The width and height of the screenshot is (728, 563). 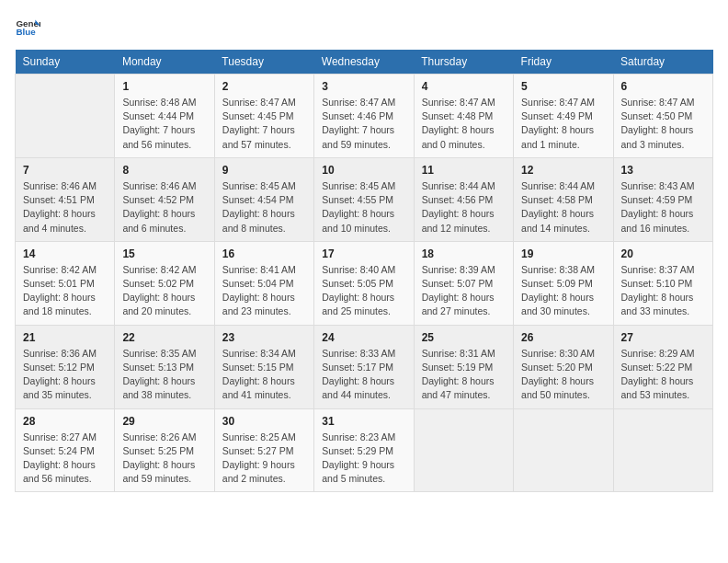 What do you see at coordinates (663, 366) in the screenshot?
I see `calendar-cell: 27Sunrise: 8:29 AM Sunset: 5:22 PM Dayli…` at bounding box center [663, 366].